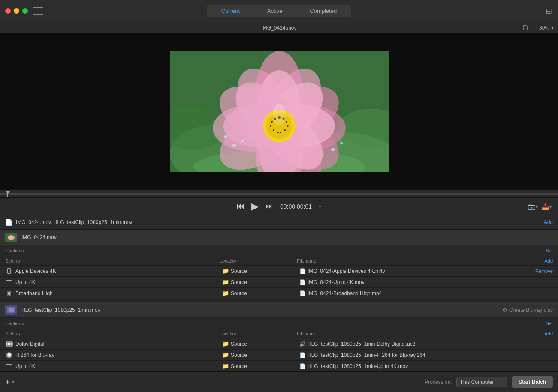  Describe the element at coordinates (323, 11) in the screenshot. I see `tab-completed: Completed` at that location.